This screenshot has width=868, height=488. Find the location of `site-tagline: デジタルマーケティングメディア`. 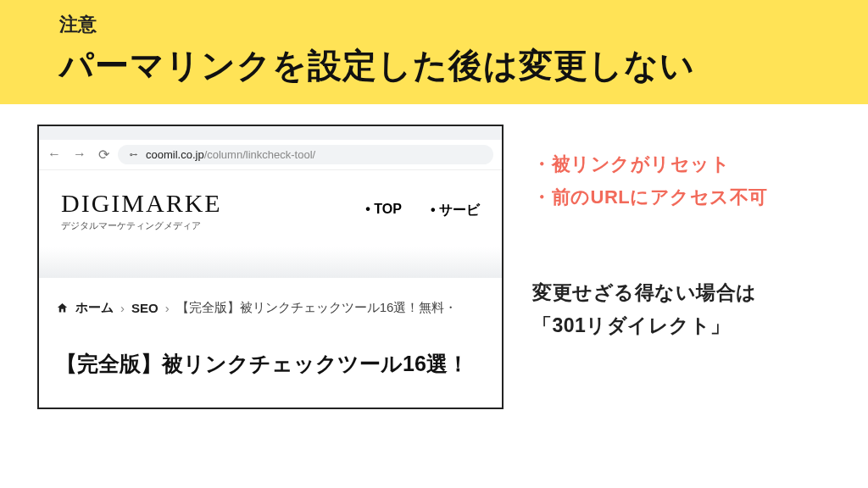

site-tagline: デジタルマーケティングメディア is located at coordinates (142, 225).